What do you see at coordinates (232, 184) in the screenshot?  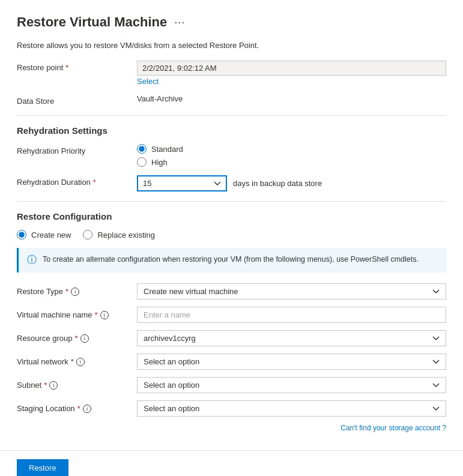 I see `rehydration-duration-row: Rehydration Duration * 15 30 45 days in …` at bounding box center [232, 184].